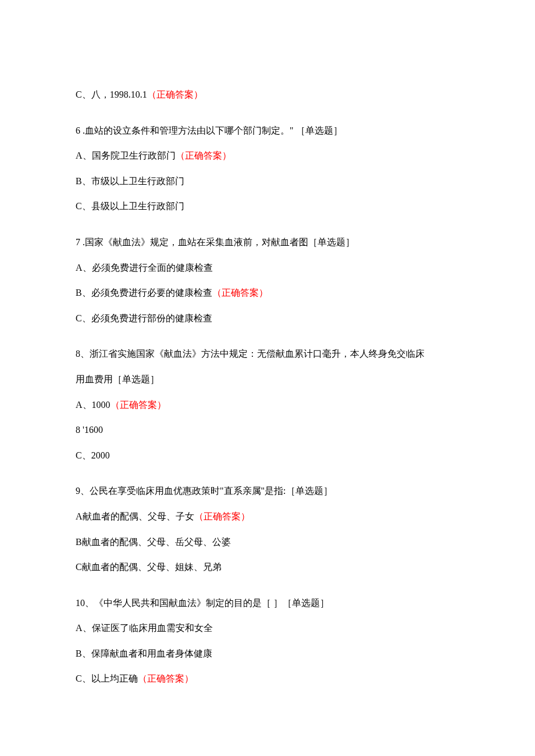  I want to click on q8-question-line1: 8、浙江省实施国家《献血法》方法中规定：无偿献血累计口毫升，本人终身免交临床, so click(268, 354).